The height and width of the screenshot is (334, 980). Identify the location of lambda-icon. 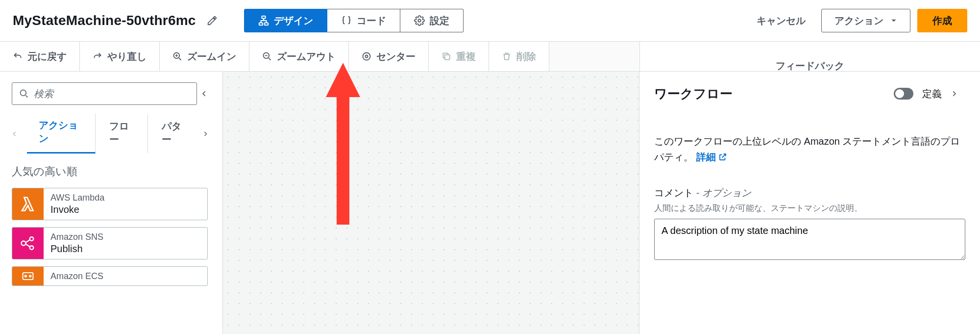
(28, 204).